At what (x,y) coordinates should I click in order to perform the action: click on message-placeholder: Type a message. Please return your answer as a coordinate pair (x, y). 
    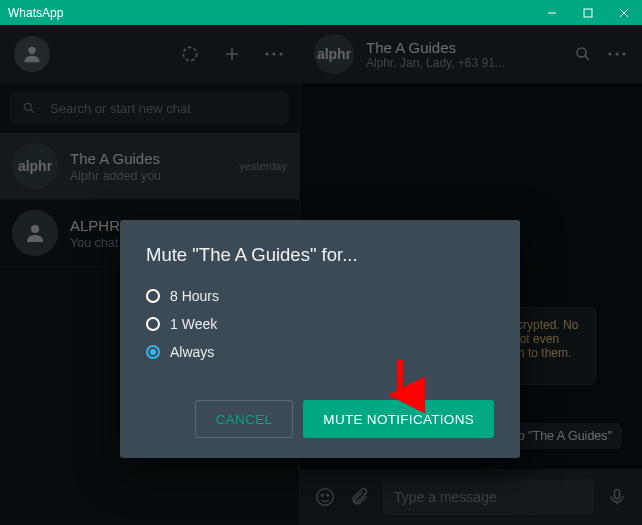
    Looking at the image, I should click on (446, 497).